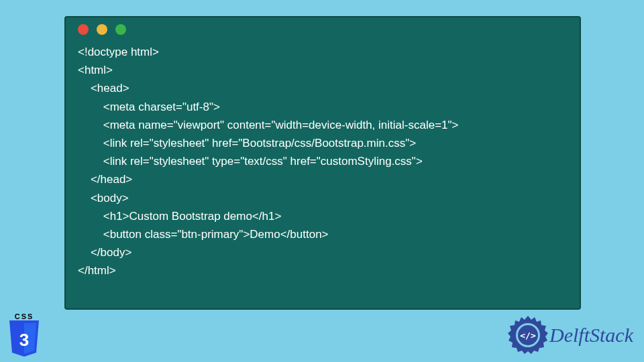 Image resolution: width=644 pixels, height=362 pixels. I want to click on delftstack-logo: </> DelftStack, so click(570, 335).